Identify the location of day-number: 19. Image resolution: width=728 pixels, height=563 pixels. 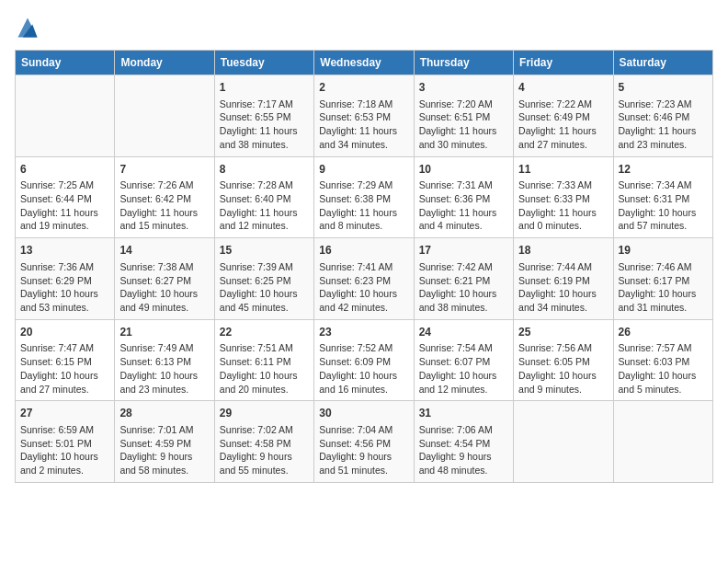
(664, 250).